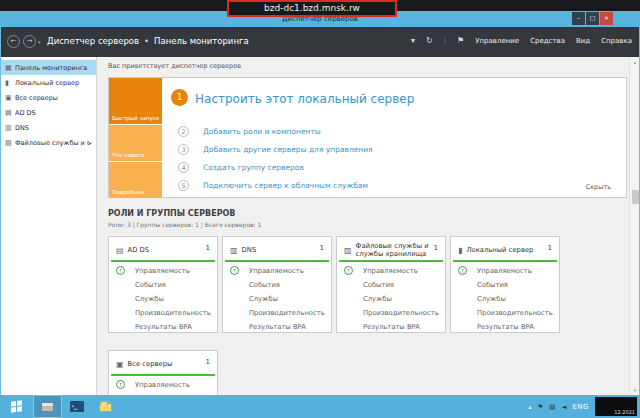  Describe the element at coordinates (616, 406) in the screenshot. I see `clock-redaction-box: 12.2021` at that location.